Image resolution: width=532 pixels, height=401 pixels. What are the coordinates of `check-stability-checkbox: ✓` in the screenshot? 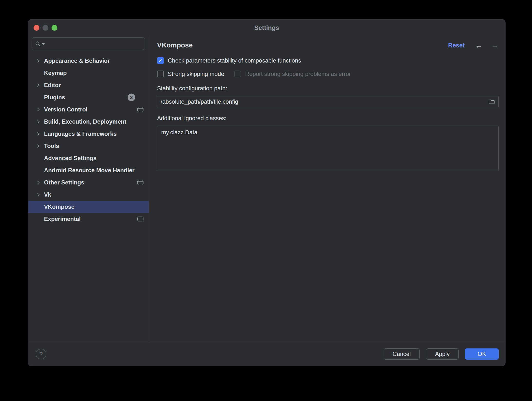 It's located at (160, 61).